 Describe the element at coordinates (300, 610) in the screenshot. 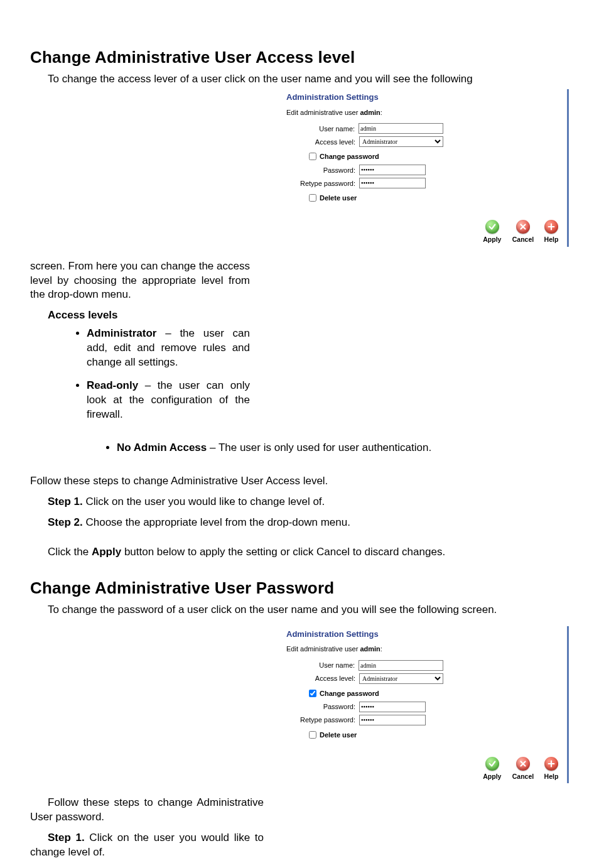

I see `intro-password: To change the password of a user click o…` at that location.